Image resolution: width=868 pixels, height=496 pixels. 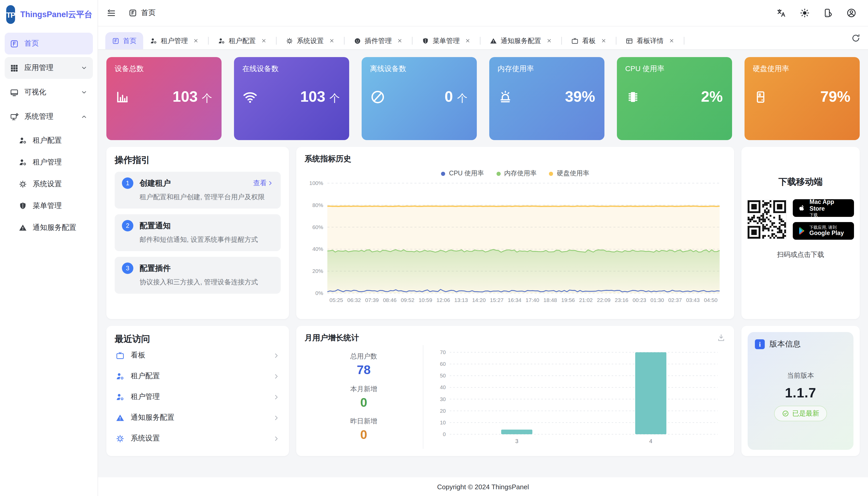 What do you see at coordinates (318, 227) in the screenshot?
I see `svg-text: 60%` at bounding box center [318, 227].